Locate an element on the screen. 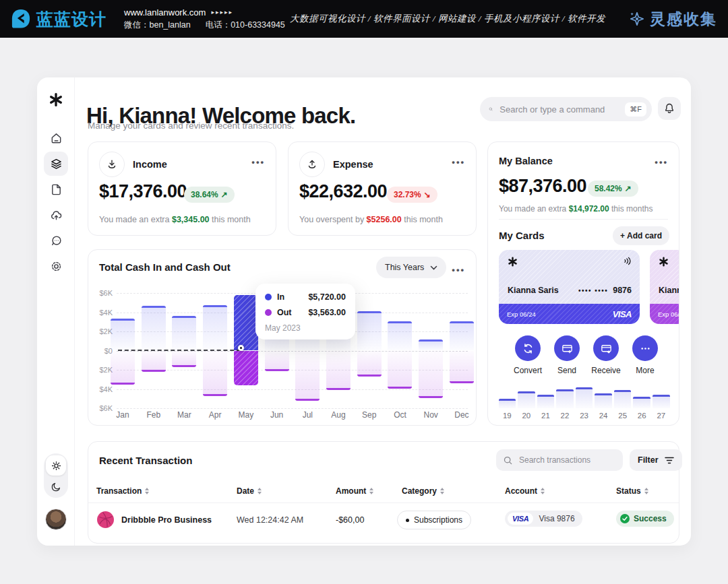  column-header-amount: Amount is located at coordinates (355, 491).